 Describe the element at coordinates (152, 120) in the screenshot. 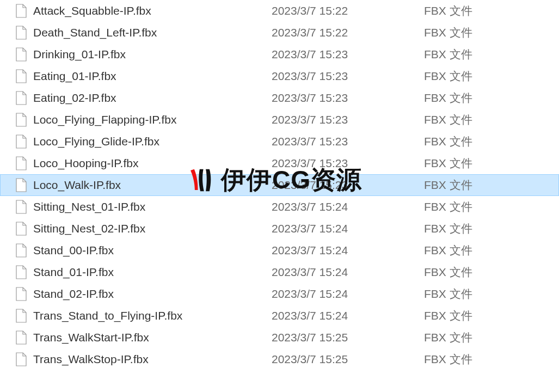

I see `file-name: Loco_Flying_Flapping-IP.fbx` at that location.